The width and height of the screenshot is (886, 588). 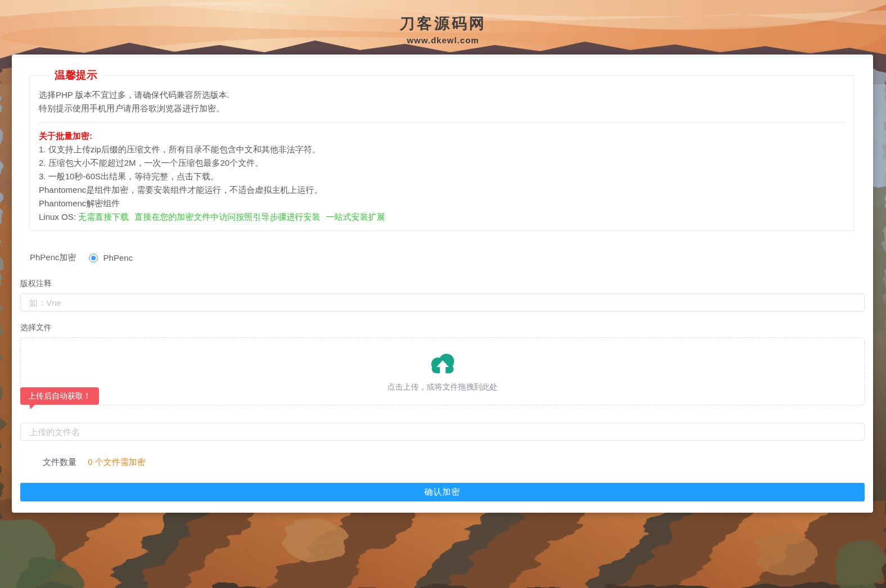 What do you see at coordinates (442, 302) in the screenshot?
I see `copyright-input` at bounding box center [442, 302].